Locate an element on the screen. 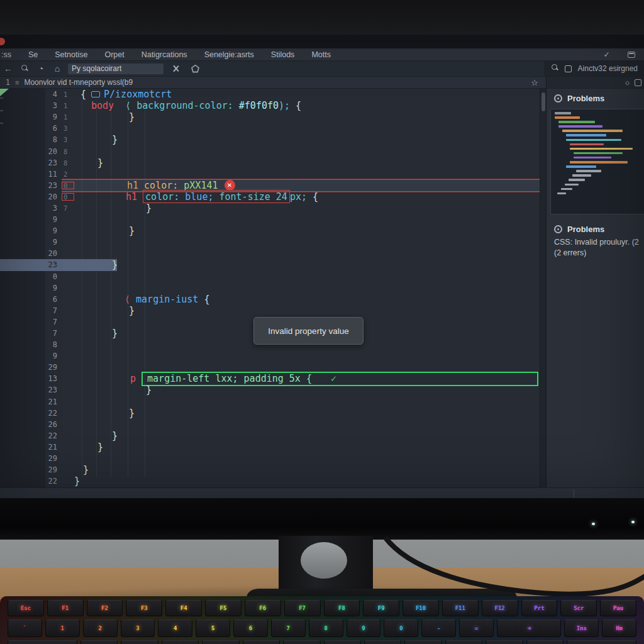 The image size is (644, 644). panel-search-icon is located at coordinates (555, 69).